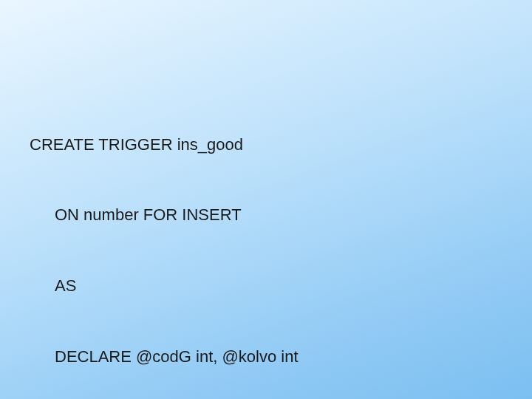 The width and height of the screenshot is (532, 399). What do you see at coordinates (200, 357) in the screenshot?
I see `code-line: DECLARE @codG int, @kolvo int` at bounding box center [200, 357].